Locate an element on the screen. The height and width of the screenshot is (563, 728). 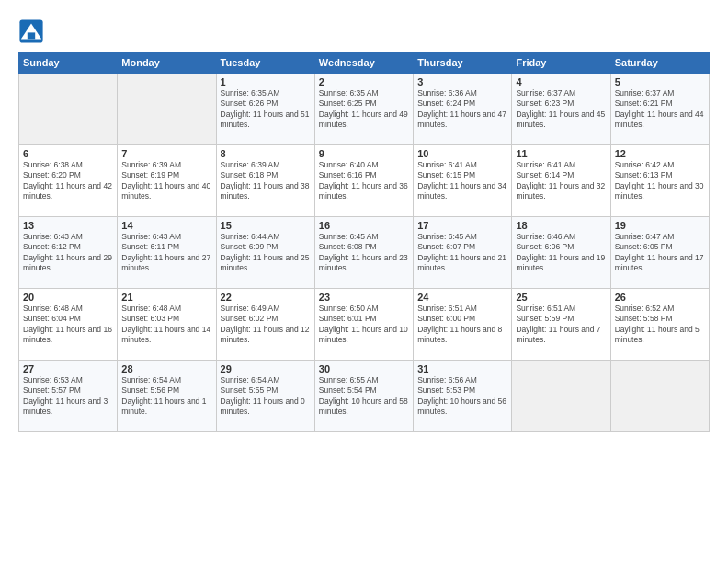
calendar-cell: 1Sunrise: 6:35 AMSunset: 6:26 PMDaylight… is located at coordinates (265, 109).